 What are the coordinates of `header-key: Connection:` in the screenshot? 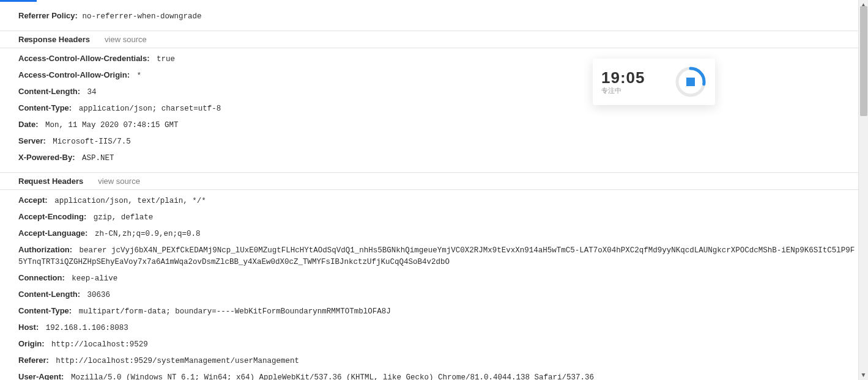 It's located at (42, 277).